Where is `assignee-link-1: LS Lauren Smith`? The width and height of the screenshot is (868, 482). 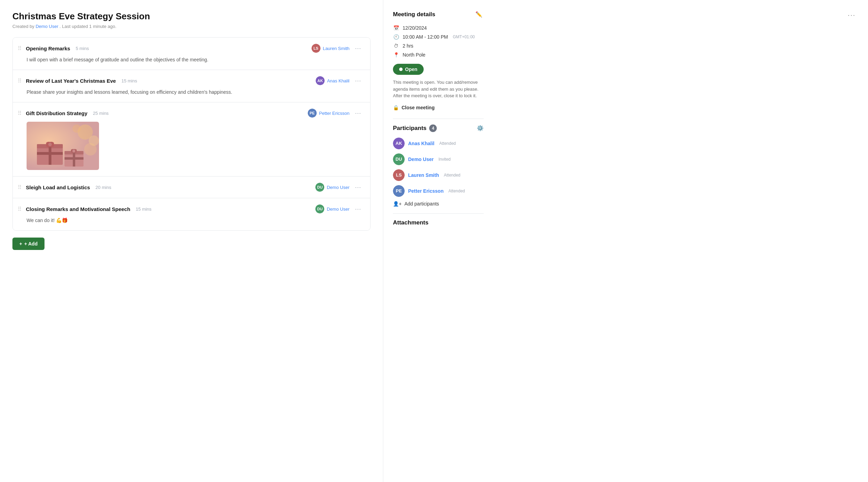
assignee-link-1: LS Lauren Smith is located at coordinates (331, 48).